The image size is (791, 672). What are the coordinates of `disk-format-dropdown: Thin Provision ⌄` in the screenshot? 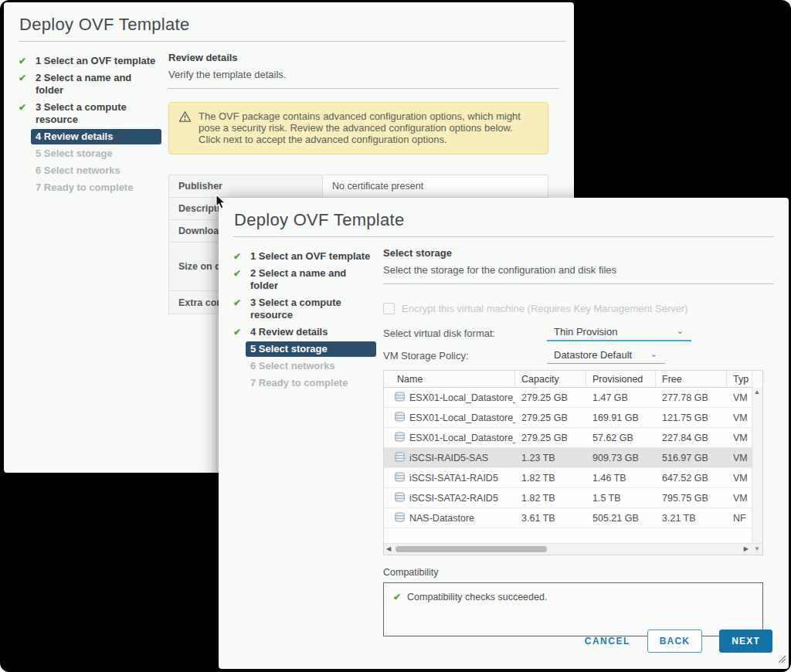 It's located at (620, 334).